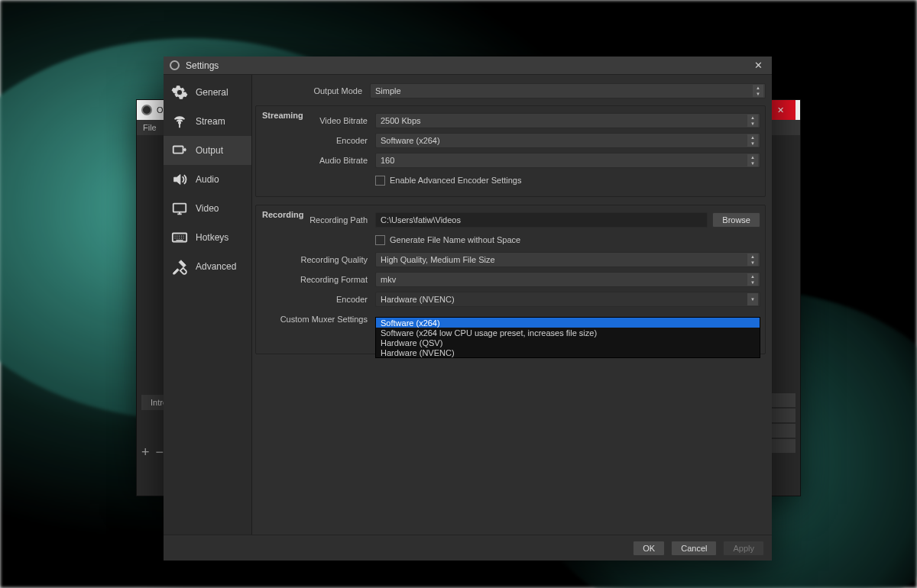 The width and height of the screenshot is (917, 588). What do you see at coordinates (568, 160) in the screenshot?
I see `audio-bitrate-select: 160 ▲▼` at bounding box center [568, 160].